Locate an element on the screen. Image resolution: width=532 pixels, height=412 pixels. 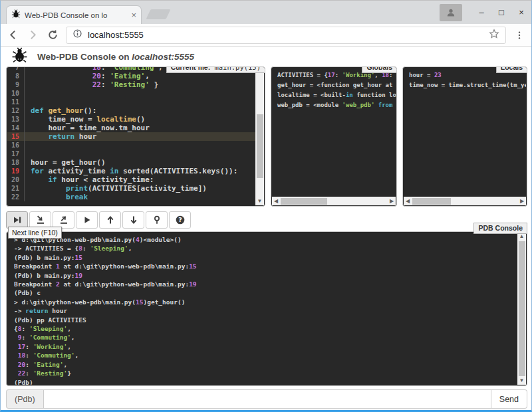
back-icon is located at coordinates (13, 35).